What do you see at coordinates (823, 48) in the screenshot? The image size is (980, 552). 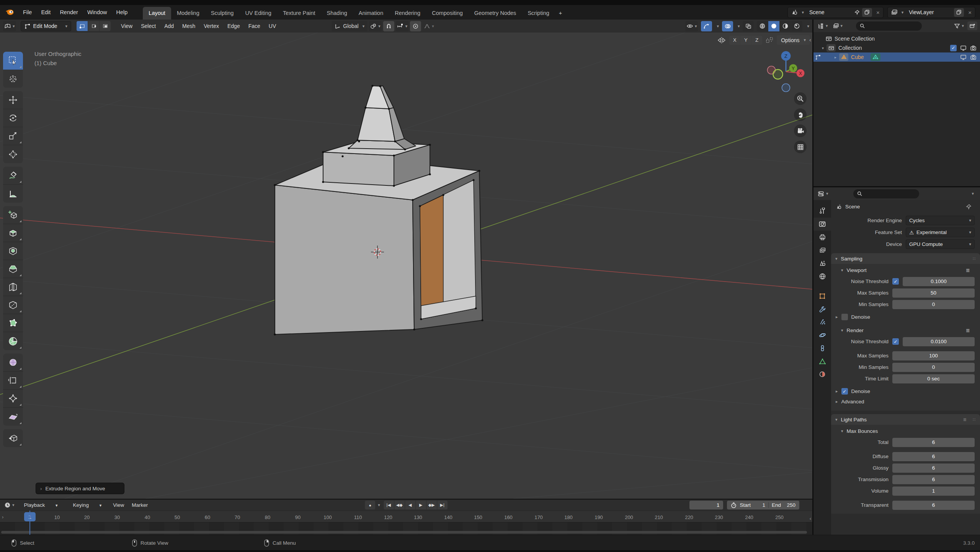 I see `disclosure-open-icon: ▾` at bounding box center [823, 48].